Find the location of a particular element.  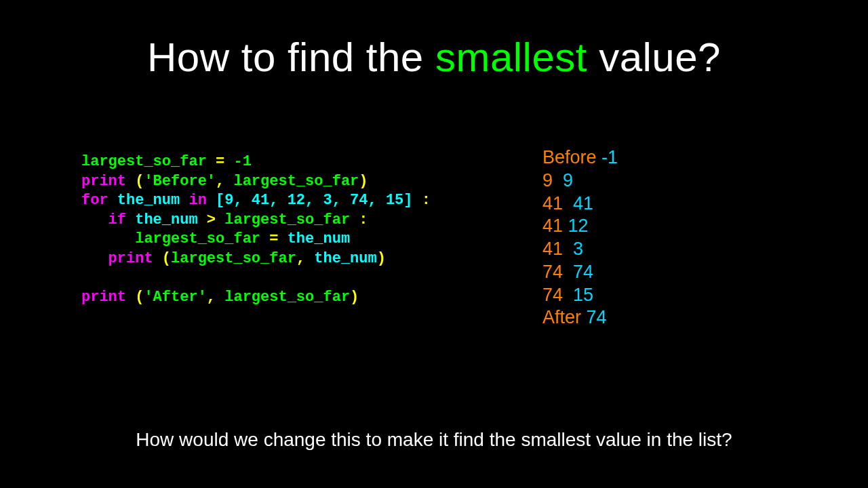

output-val: 12 is located at coordinates (578, 226).